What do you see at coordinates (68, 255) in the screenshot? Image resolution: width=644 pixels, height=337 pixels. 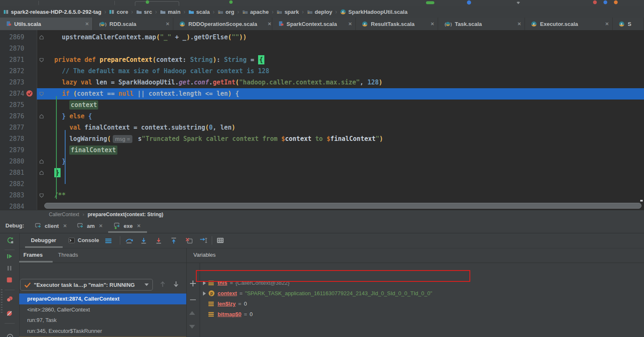 I see `tab-threads: Threads` at bounding box center [68, 255].